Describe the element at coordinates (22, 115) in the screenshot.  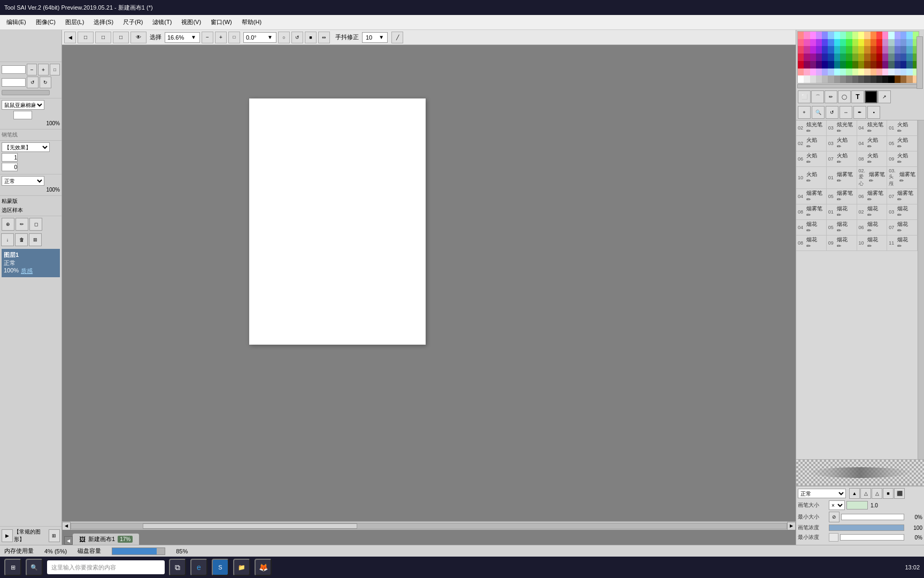
I see `brush-size-input: 15` at that location.